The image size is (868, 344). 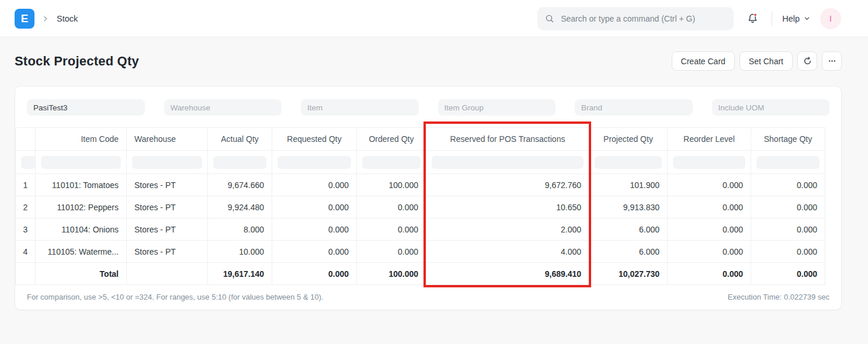 I want to click on ordered-qty-filter-input, so click(x=391, y=162).